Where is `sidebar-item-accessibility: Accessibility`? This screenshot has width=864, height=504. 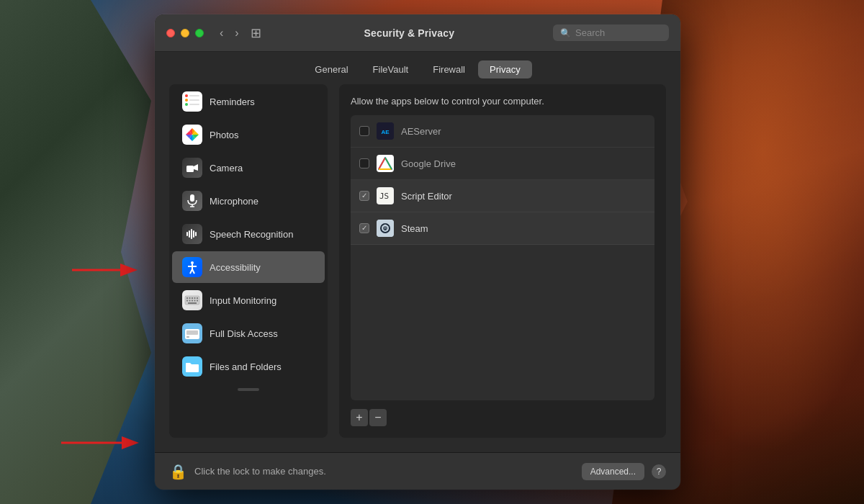 sidebar-item-accessibility: Accessibility is located at coordinates (248, 267).